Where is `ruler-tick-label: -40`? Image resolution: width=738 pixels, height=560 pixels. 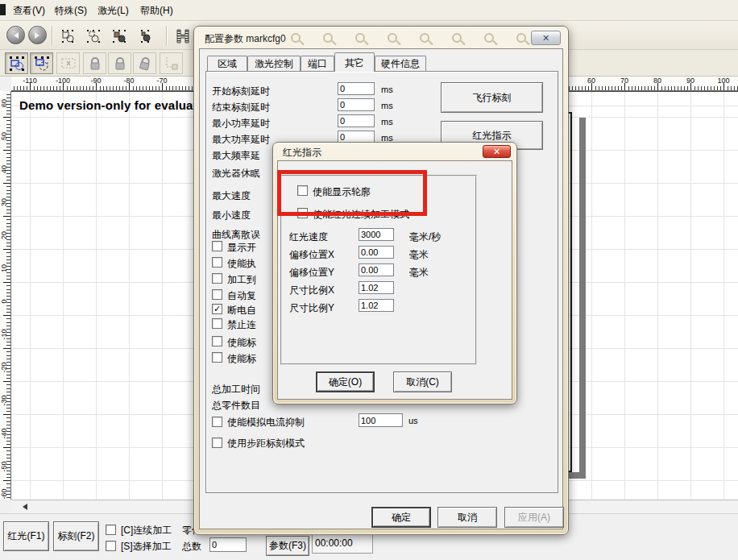
ruler-tick-label: -40 is located at coordinates (4, 433).